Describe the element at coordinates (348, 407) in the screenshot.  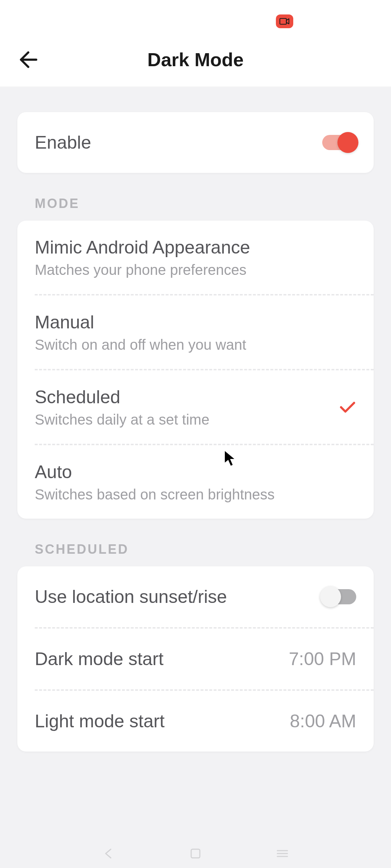
I see `selected-checkmark` at that location.